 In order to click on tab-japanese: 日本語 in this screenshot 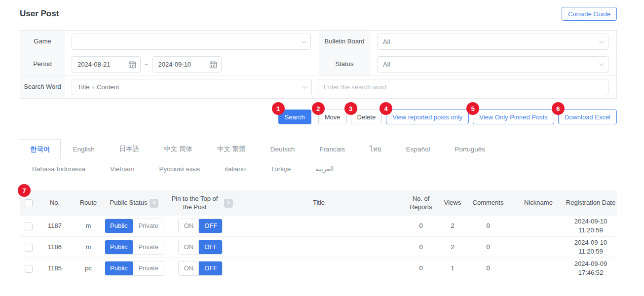, I will do `click(129, 149)`.